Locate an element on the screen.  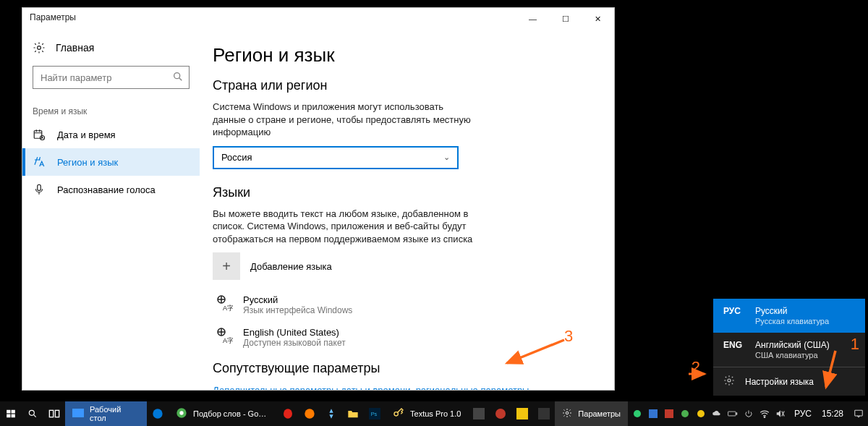
onedrive-icon is located at coordinates (717, 414).